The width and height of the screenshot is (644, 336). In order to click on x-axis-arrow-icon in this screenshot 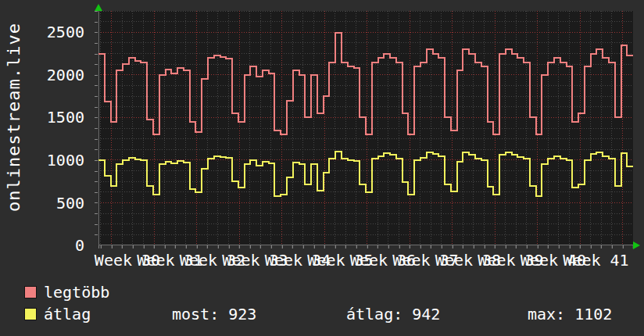, I will do `click(636, 245)`.